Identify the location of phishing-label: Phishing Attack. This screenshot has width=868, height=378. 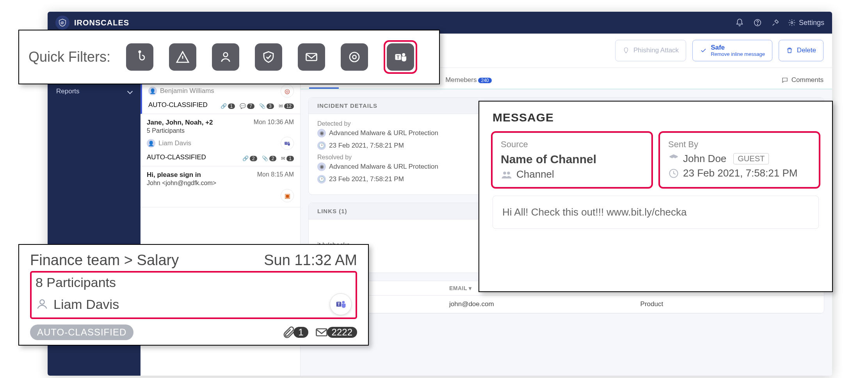
(656, 50).